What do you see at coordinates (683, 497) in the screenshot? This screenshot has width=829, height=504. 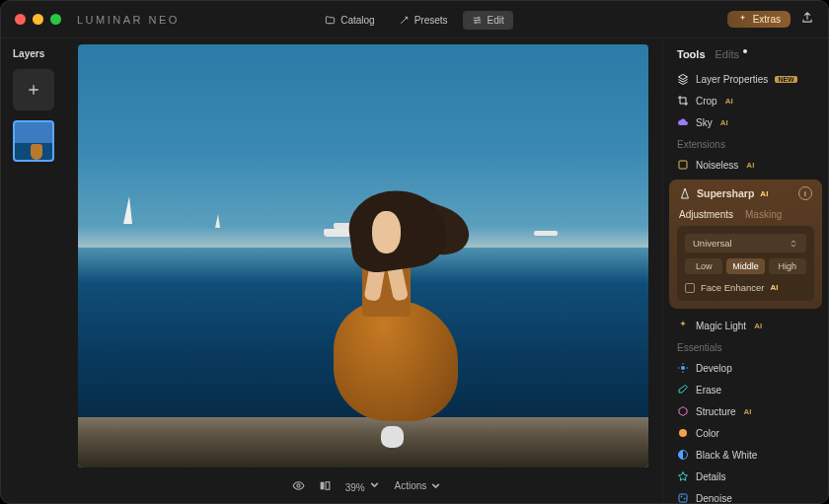 I see `denoise-icon` at bounding box center [683, 497].